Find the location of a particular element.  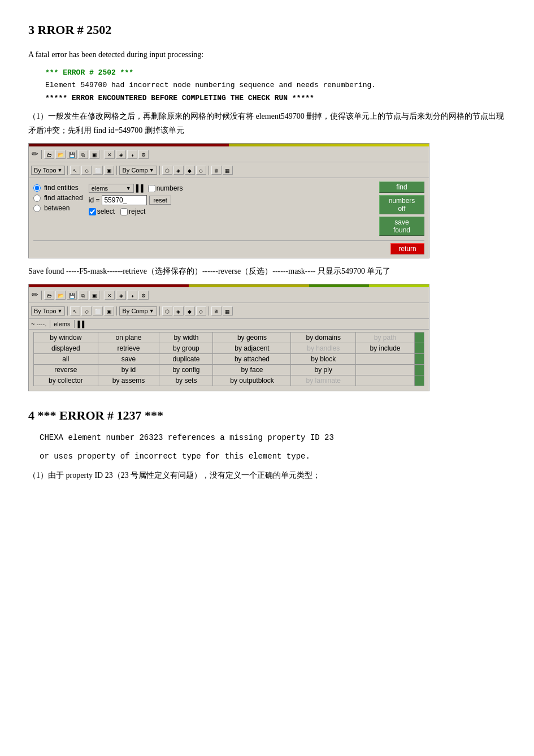

all-cell: all is located at coordinates (66, 360).